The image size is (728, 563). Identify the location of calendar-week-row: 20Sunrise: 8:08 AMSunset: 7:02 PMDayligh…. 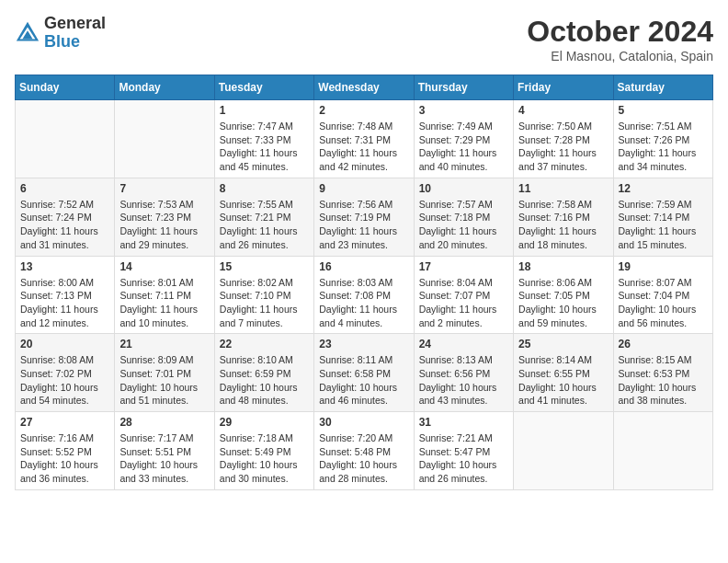
(364, 373).